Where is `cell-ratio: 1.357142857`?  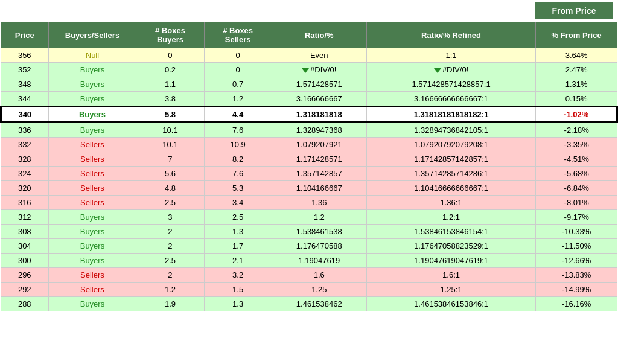
cell-ratio: 1.357142857 is located at coordinates (319, 174).